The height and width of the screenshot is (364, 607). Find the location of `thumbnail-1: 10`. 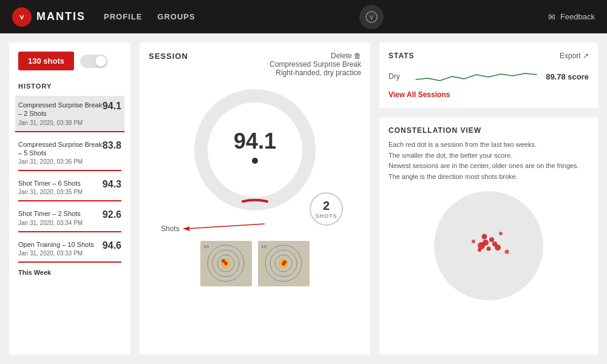

thumbnail-1: 10 is located at coordinates (226, 263).